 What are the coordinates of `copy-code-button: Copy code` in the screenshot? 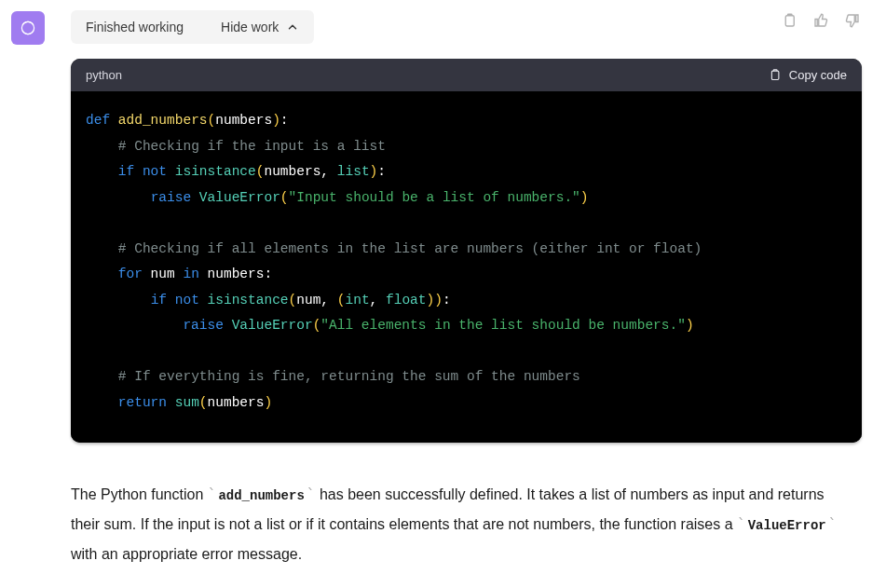 It's located at (807, 75).